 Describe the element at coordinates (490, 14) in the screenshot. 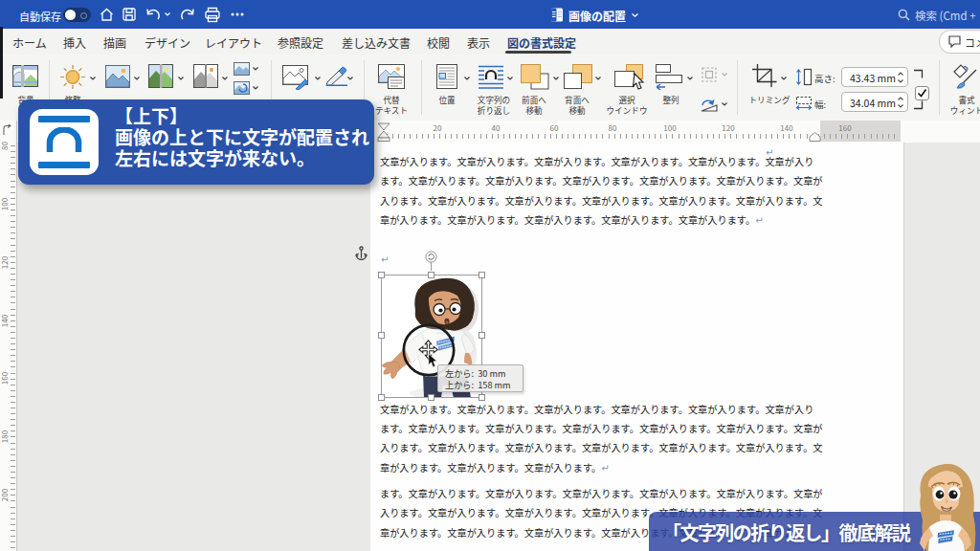

I see `title-bar: 自動保存` at that location.